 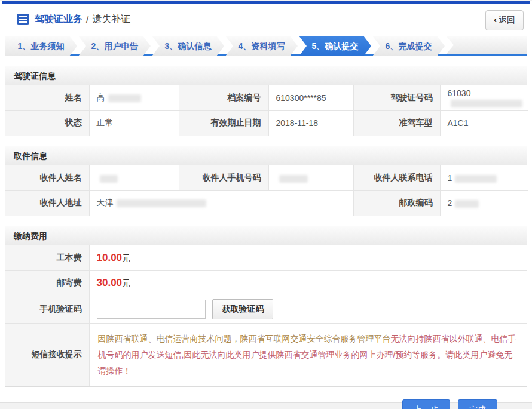 What do you see at coordinates (221, 203) in the screenshot?
I see `recipient-address-value: 天津` at bounding box center [221, 203].